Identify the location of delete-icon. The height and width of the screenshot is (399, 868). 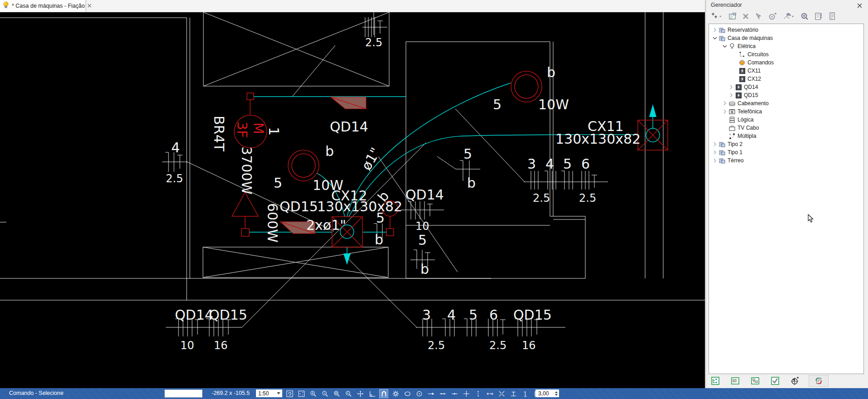
(746, 16).